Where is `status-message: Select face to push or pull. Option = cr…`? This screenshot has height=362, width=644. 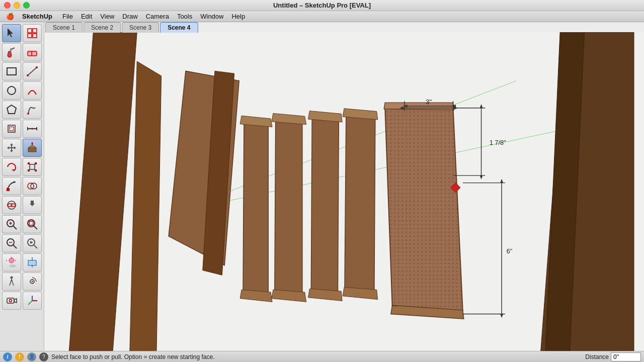
status-message: Select face to push or pull. Option = cr… is located at coordinates (318, 357).